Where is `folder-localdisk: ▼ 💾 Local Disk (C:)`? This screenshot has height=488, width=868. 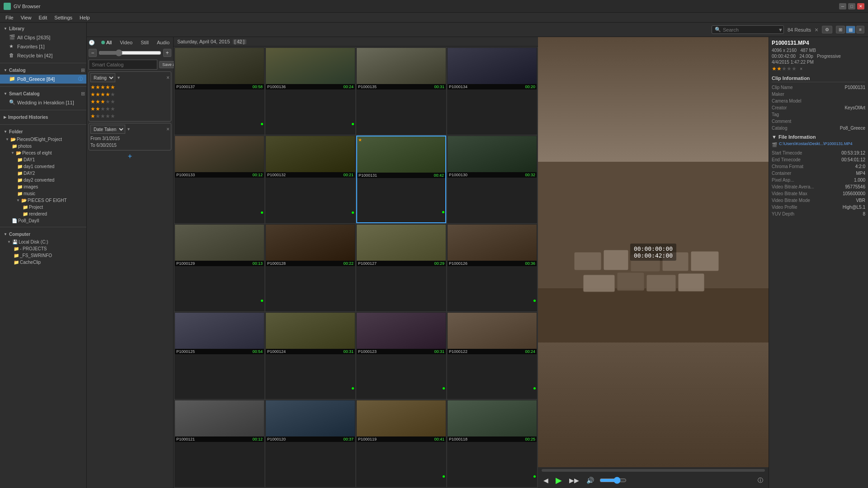
folder-localdisk: ▼ 💾 Local Disk (C:) is located at coordinates (43, 242).